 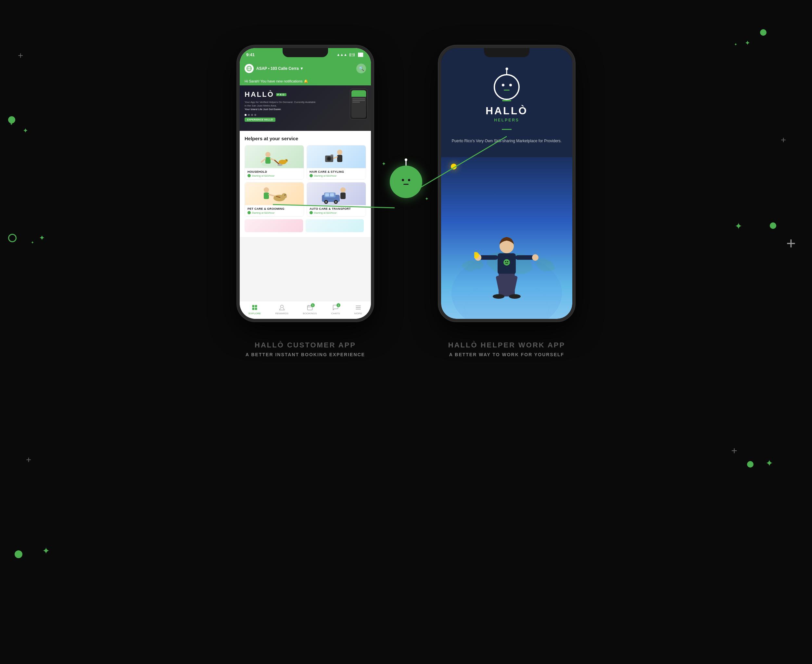 I want to click on service-img-autocare, so click(x=336, y=194).